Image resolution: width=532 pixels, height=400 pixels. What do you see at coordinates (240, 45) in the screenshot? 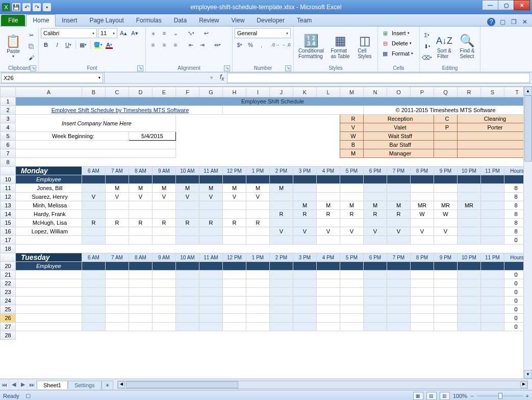
I see `accounting-format-button: $▾` at bounding box center [240, 45].